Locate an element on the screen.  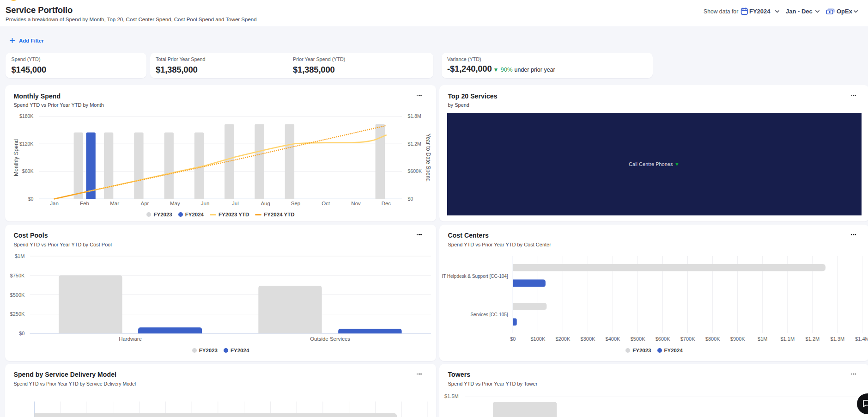
svg-text: $900K is located at coordinates (738, 339).